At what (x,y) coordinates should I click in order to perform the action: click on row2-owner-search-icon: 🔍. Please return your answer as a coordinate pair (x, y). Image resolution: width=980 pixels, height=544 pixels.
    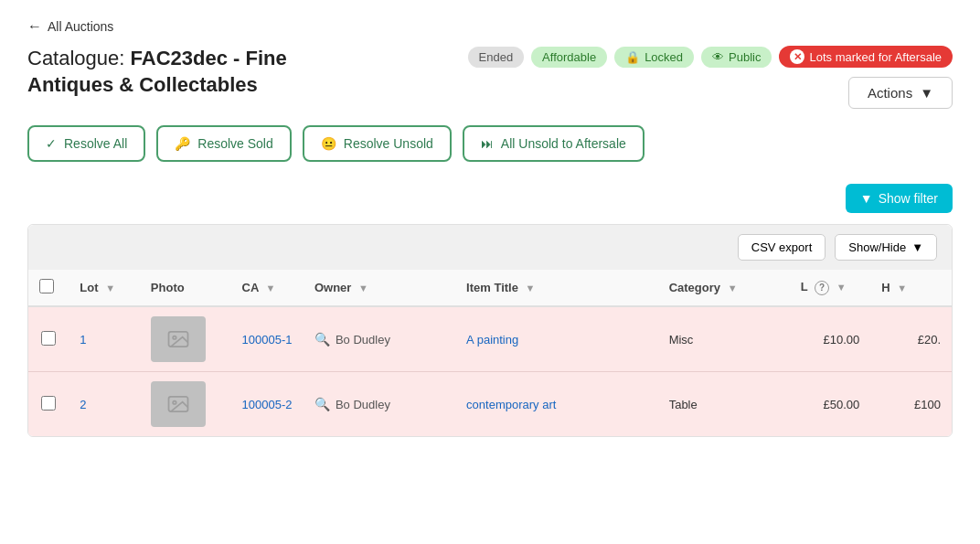
    Looking at the image, I should click on (322, 404).